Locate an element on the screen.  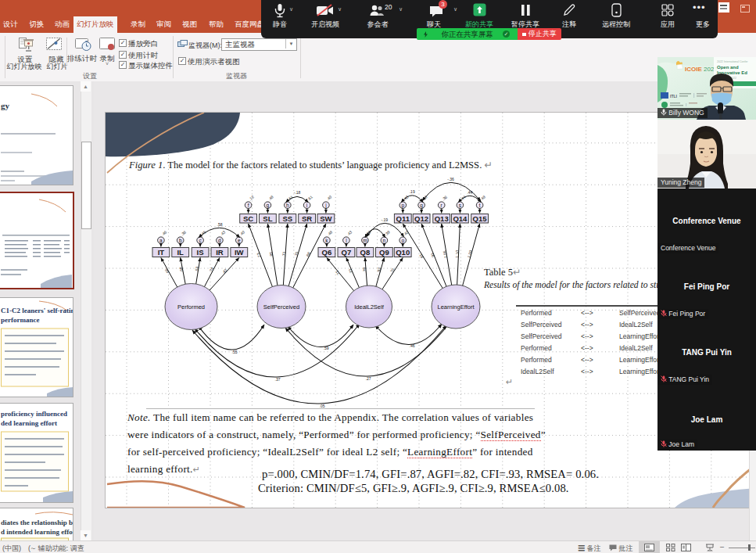
svg-text: .05 is located at coordinates (322, 406).